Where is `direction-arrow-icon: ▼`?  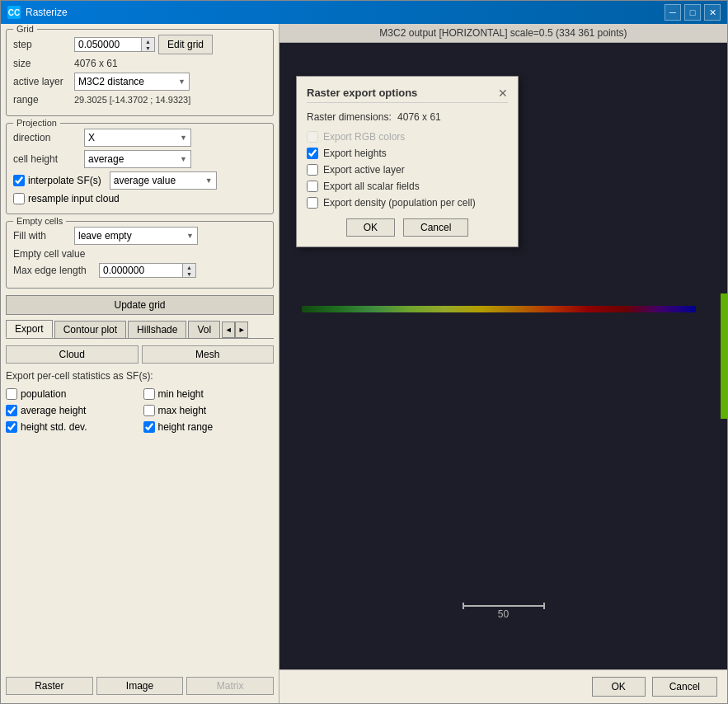
direction-arrow-icon: ▼ is located at coordinates (183, 138).